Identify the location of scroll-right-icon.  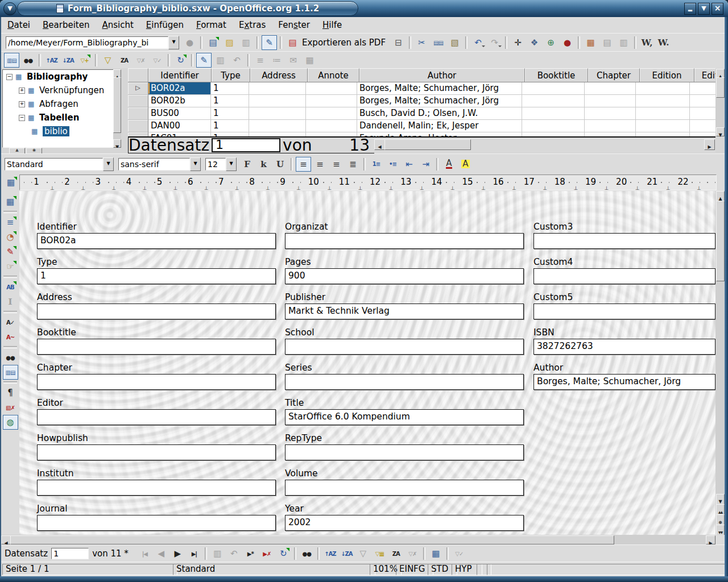
(710, 144).